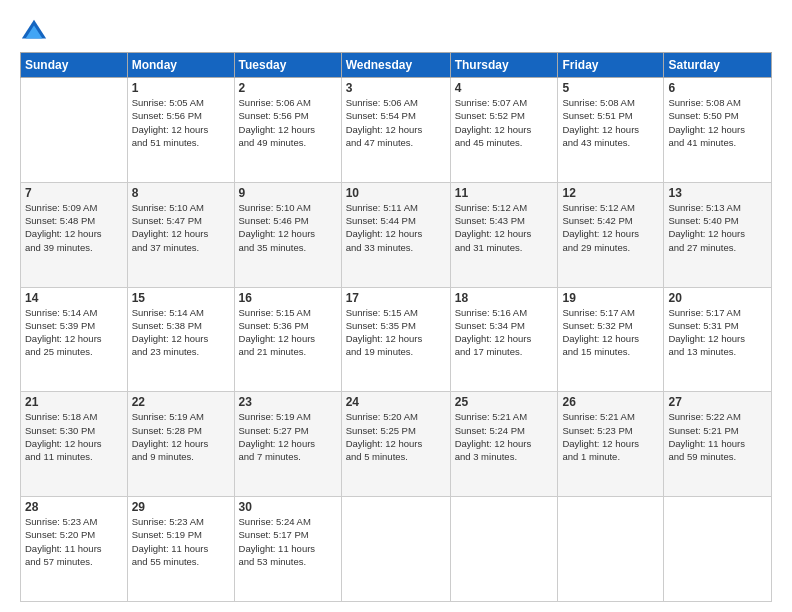 This screenshot has height=612, width=792. I want to click on day-cell: 8Sunrise: 5:10 AM Sunset: 5:47 PM Daylig…, so click(180, 234).